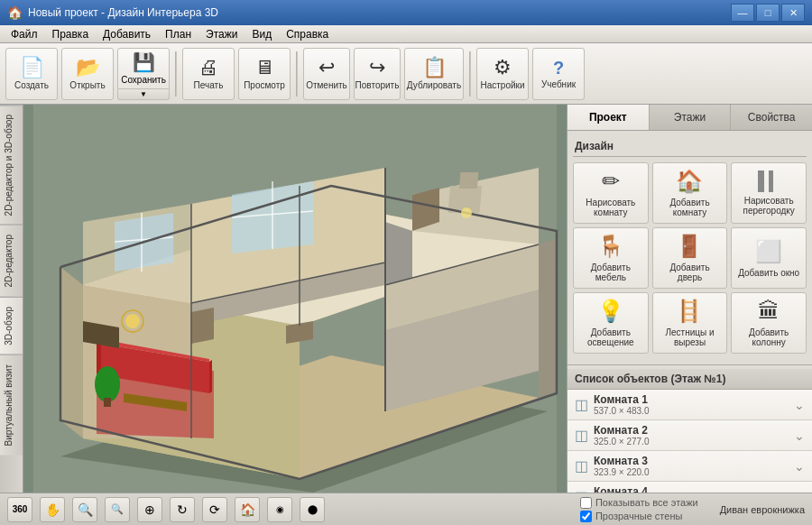 The image size is (812, 525). Describe the element at coordinates (11, 326) in the screenshot. I see `tab-3d: 3D-обзор` at that location.